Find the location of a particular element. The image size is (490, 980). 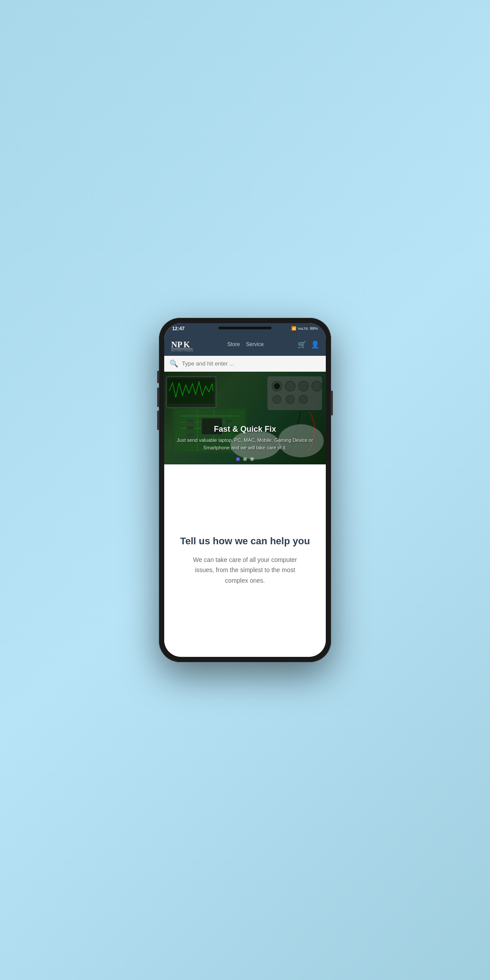

cart-icon: 🛒 is located at coordinates (302, 344).